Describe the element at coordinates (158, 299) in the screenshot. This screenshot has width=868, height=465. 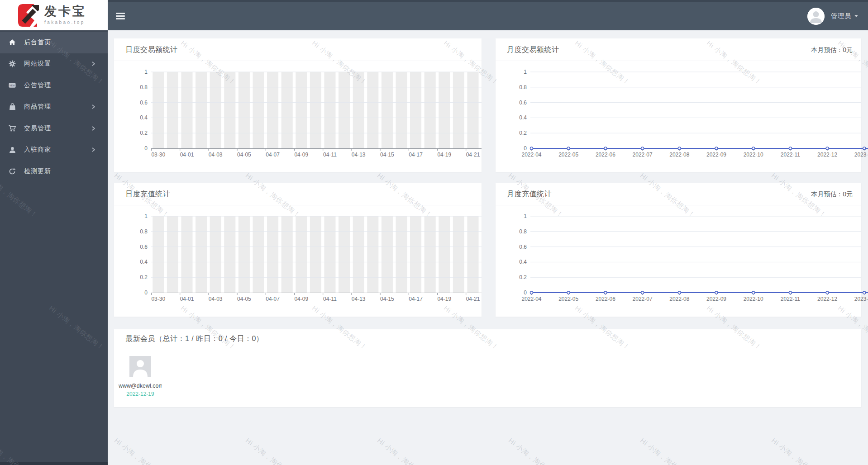
I see `svg-text: 03-30` at that location.